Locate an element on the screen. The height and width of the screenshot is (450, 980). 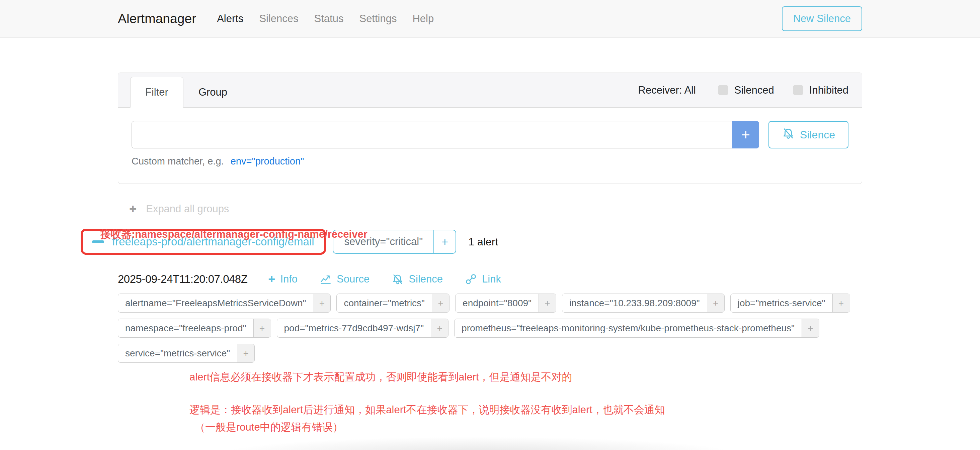
matcher-help-text: Custom matcher, e.g. is located at coordinates (178, 161).